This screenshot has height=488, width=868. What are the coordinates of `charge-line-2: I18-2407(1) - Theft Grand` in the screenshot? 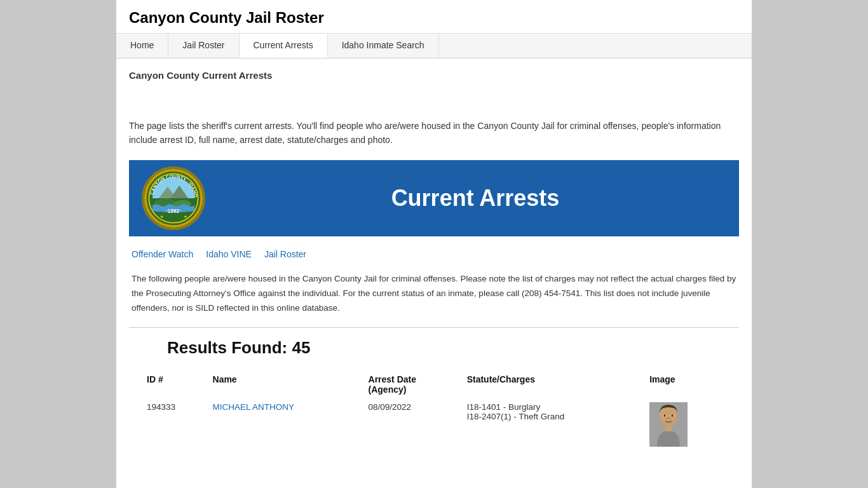 It's located at (553, 417).